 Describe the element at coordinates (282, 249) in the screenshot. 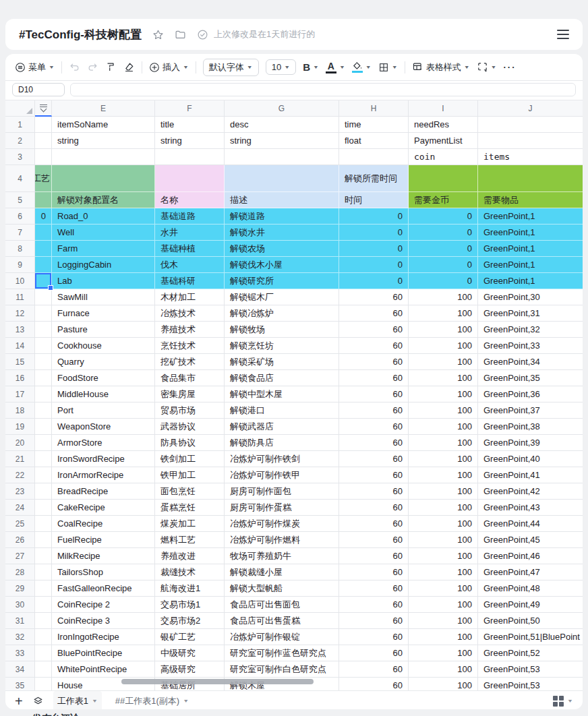

I see `cell-G8: 解锁农场` at that location.